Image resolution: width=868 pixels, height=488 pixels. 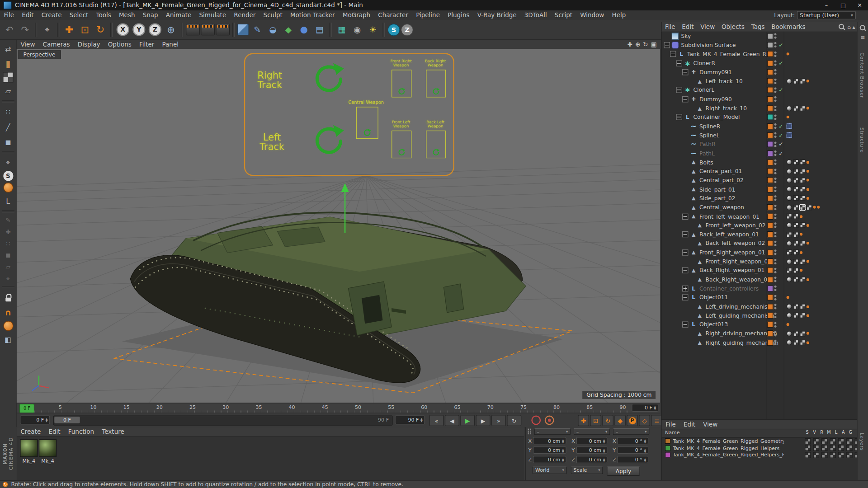 What do you see at coordinates (497, 15) in the screenshot?
I see `menu-item: V-Ray Bridge` at bounding box center [497, 15].